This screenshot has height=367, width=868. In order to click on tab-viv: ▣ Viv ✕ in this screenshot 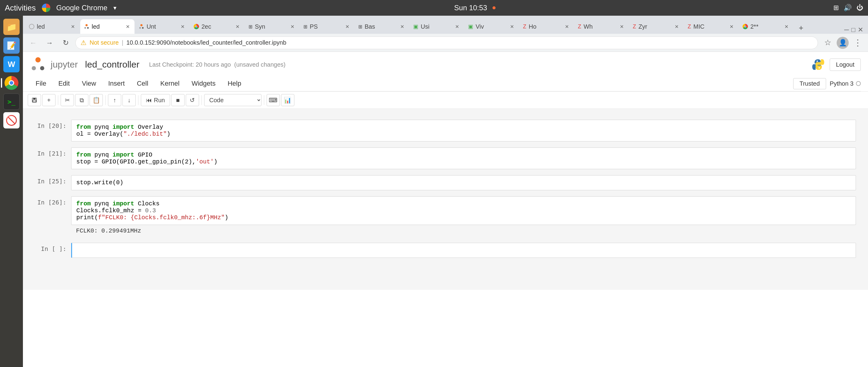, I will do `click(492, 26)`.